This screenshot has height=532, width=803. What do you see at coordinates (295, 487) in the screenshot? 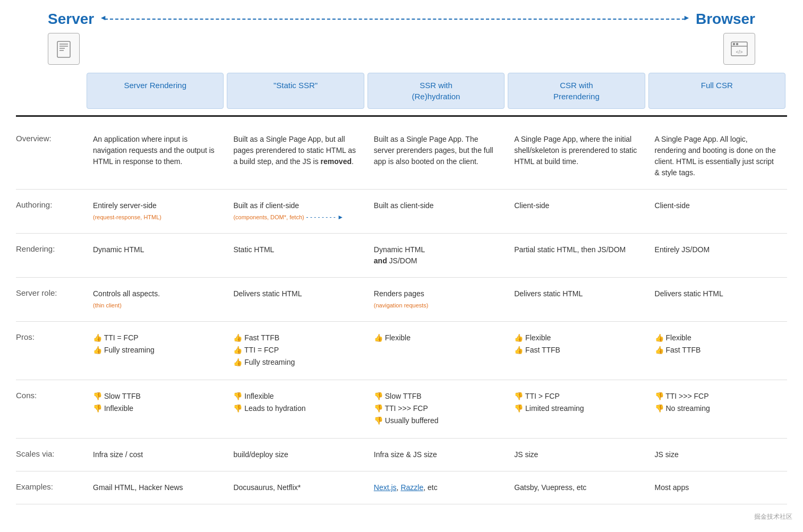
I see `examples-static-ssr: Docusaurus, Netflix*` at bounding box center [295, 487].